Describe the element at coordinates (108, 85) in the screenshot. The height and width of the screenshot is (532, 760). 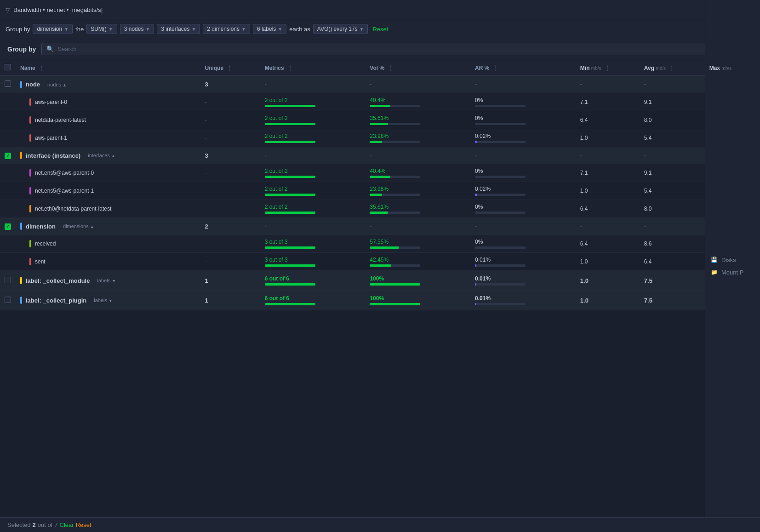
I see `group-name-cell: node nodes ▲` at that location.